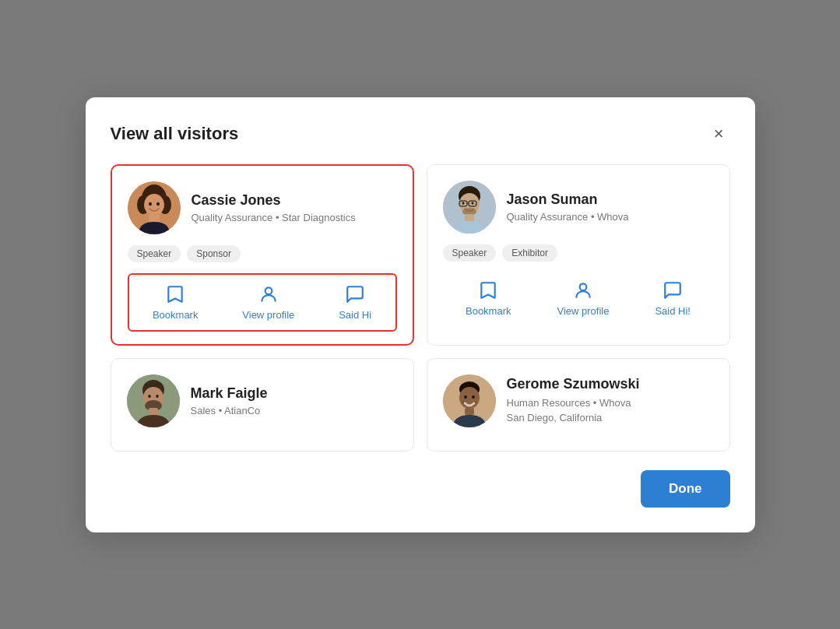  I want to click on card-info-mark: Mark Faigle Sales • AtianCo, so click(294, 401).